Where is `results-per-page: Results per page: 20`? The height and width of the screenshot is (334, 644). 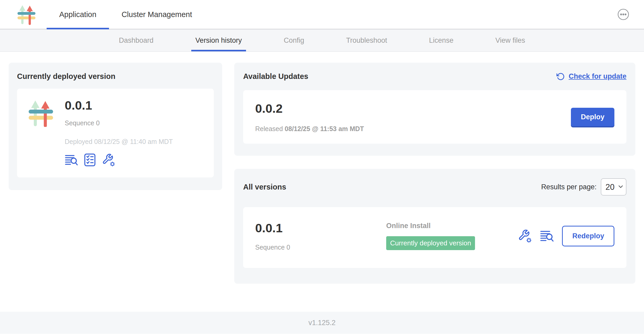 results-per-page: Results per page: 20 is located at coordinates (584, 187).